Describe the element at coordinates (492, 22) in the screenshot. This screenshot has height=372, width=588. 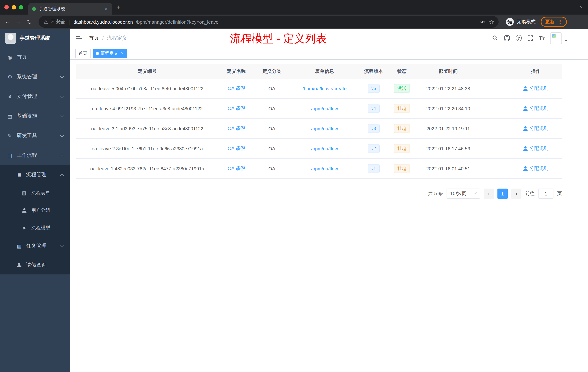
I see `bookmark-star-icon: ☆` at that location.